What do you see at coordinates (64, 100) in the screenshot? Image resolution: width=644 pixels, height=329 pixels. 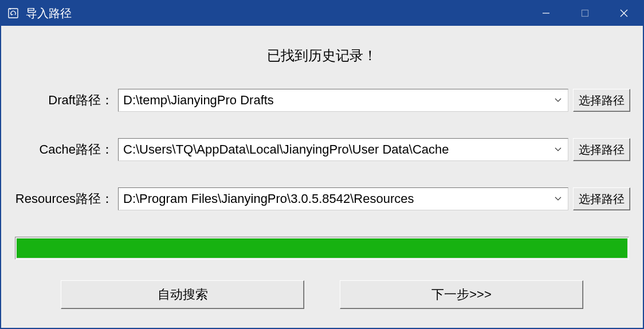 I see `draft-path-label: Draft路径：` at bounding box center [64, 100].